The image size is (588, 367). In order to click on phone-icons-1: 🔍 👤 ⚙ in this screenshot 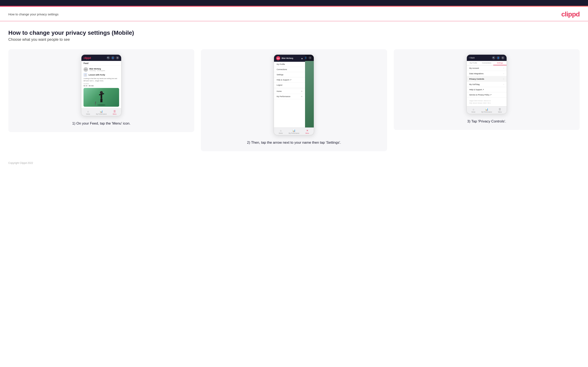, I will do `click(113, 58)`.